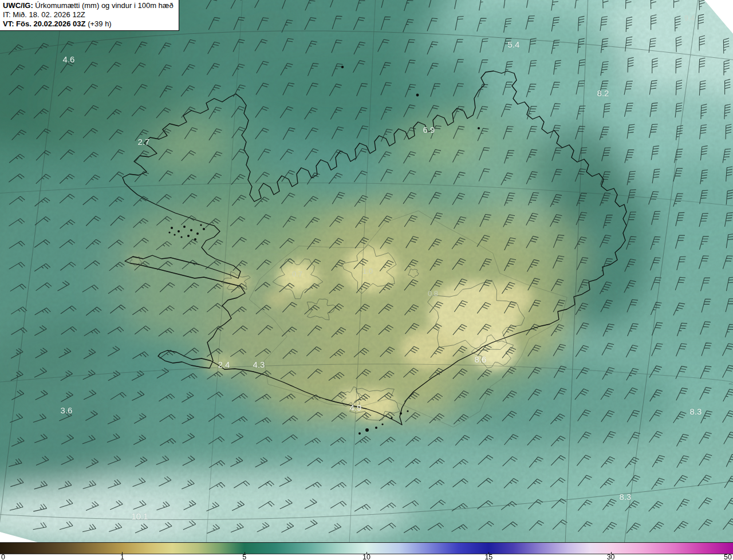 The image size is (733, 560). What do you see at coordinates (88, 24) in the screenshot?
I see `title-line-valid-time: VT: Fös. 20.02.2026 03Z (+39 h)` at bounding box center [88, 24].